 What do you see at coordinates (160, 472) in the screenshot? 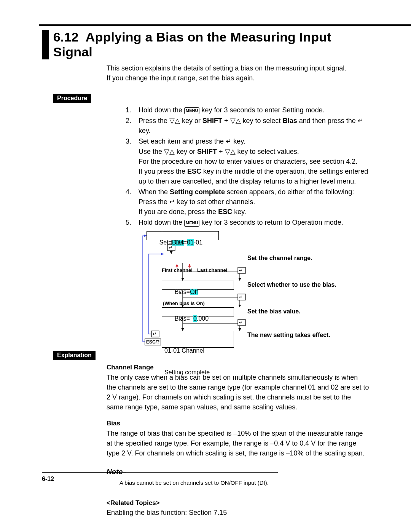
I see `footer-rule` at bounding box center [160, 472].